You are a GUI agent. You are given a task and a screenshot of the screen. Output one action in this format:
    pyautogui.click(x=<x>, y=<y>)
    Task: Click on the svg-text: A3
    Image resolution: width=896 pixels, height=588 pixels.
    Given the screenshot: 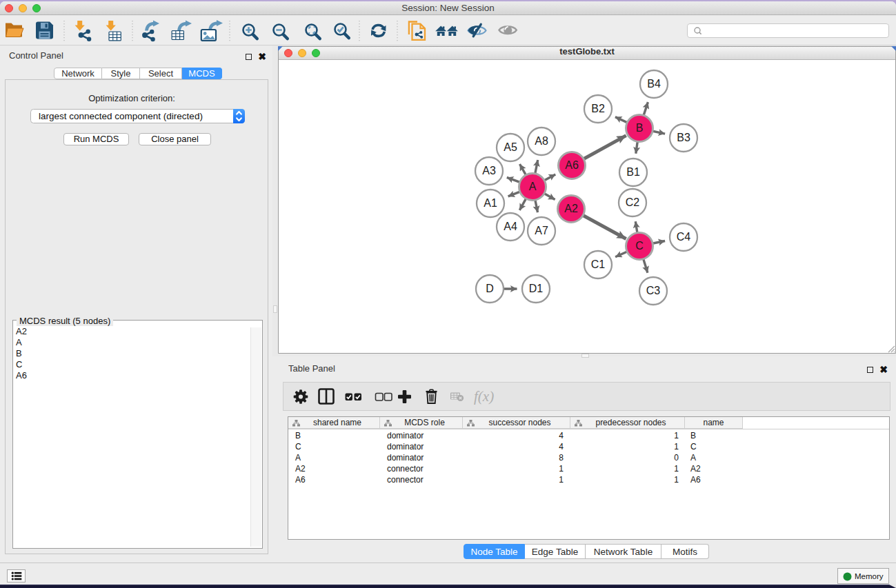 What is the action you would take?
    pyautogui.click(x=489, y=171)
    